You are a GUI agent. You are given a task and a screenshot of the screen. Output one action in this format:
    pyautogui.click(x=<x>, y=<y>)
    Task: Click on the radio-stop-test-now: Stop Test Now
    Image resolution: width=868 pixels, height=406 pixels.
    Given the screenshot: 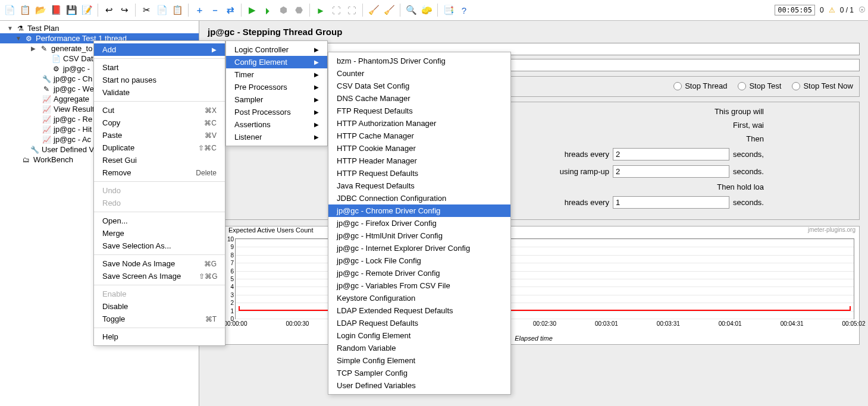 What is the action you would take?
    pyautogui.click(x=822, y=86)
    